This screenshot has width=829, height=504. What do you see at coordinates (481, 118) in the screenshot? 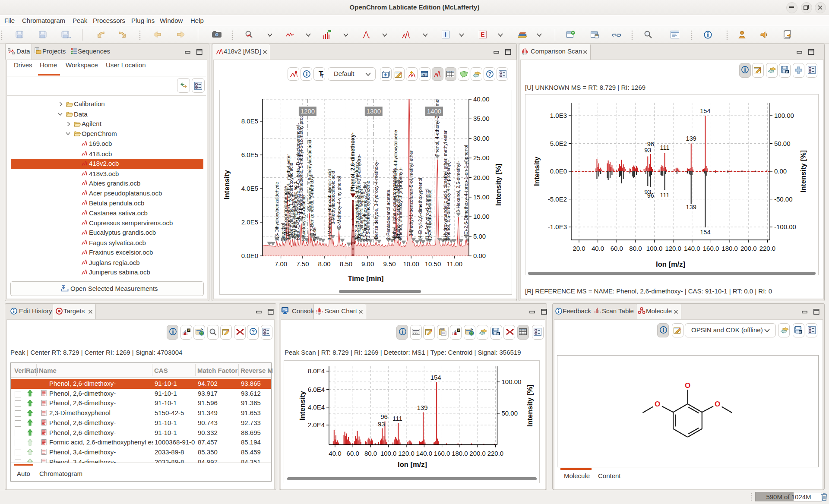
I see `svg-text: 35.00` at bounding box center [481, 118].